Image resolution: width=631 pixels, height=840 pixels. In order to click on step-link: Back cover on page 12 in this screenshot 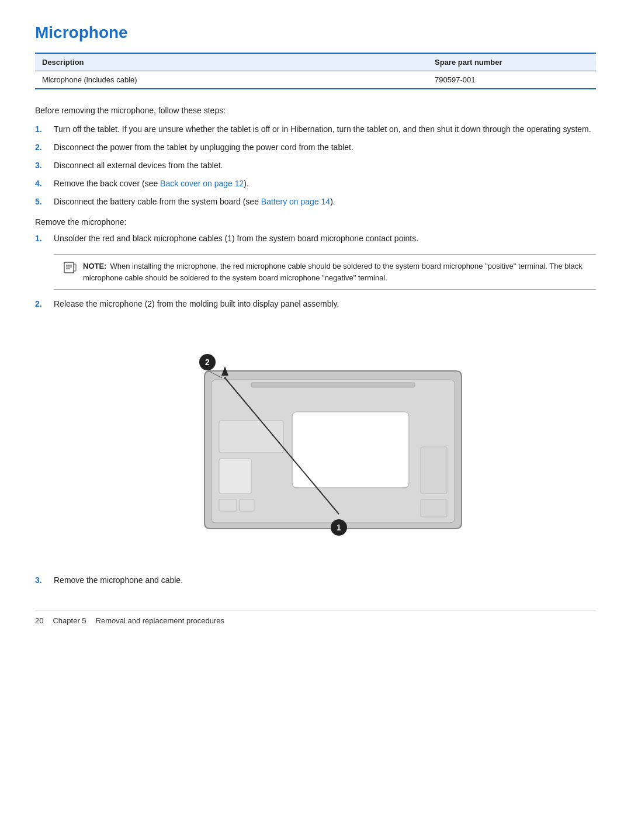, I will do `click(202, 183)`.